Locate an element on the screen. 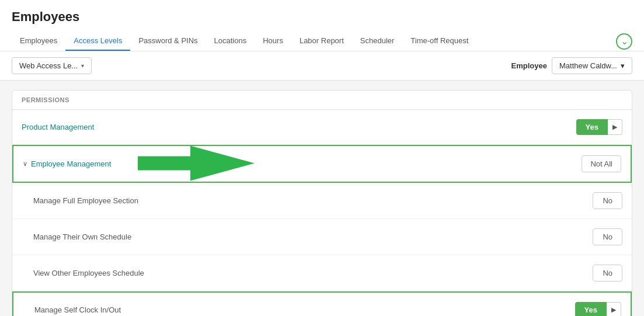  toolbar: Web Access Le... ▾ Employee Matthew Cald… is located at coordinates (322, 66).